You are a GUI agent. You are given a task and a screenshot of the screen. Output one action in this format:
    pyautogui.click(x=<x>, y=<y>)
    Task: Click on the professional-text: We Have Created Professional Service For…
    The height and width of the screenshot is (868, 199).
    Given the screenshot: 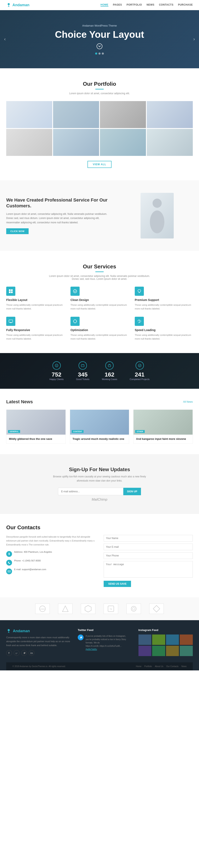 What is the action you would take?
    pyautogui.click(x=60, y=216)
    